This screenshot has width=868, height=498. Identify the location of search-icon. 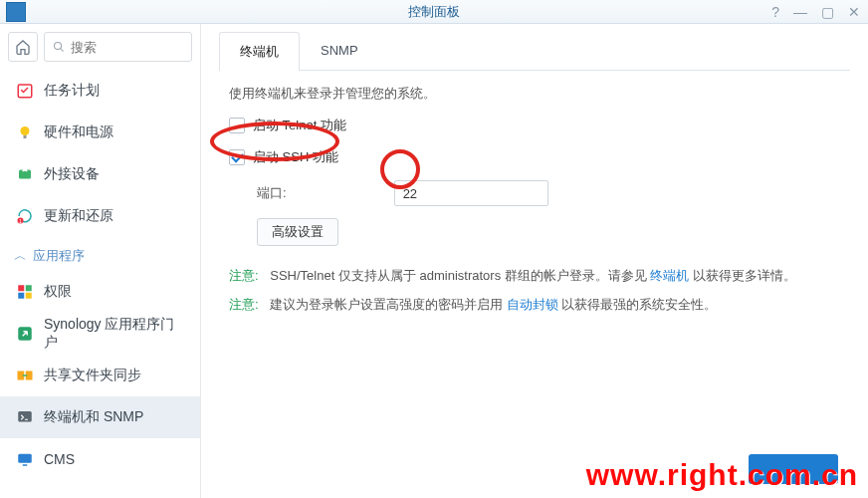
(59, 47).